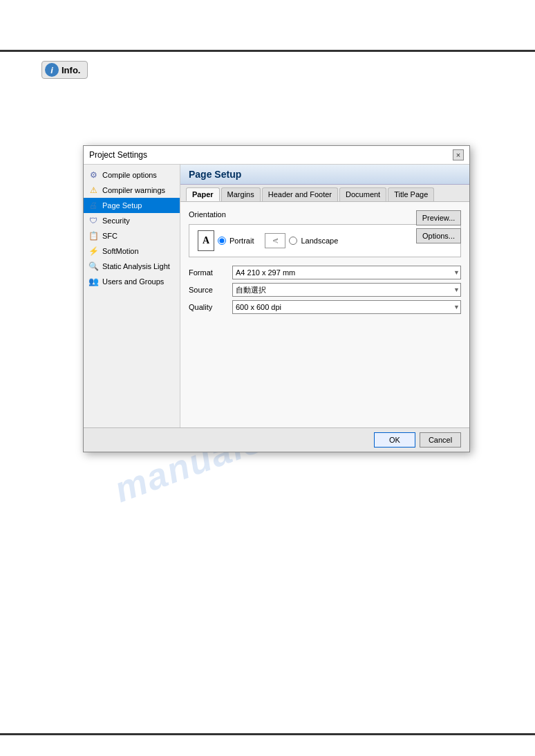 This screenshot has width=535, height=756. What do you see at coordinates (131, 221) in the screenshot?
I see `sidebar-item-security: 🛡 Security` at bounding box center [131, 221].